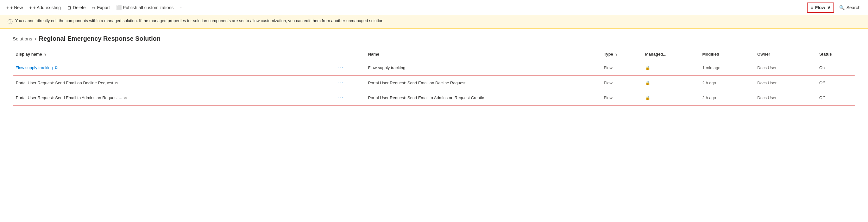 The image size is (868, 222). What do you see at coordinates (829, 7) in the screenshot?
I see `chevron-down-icon: ∨` at bounding box center [829, 7].